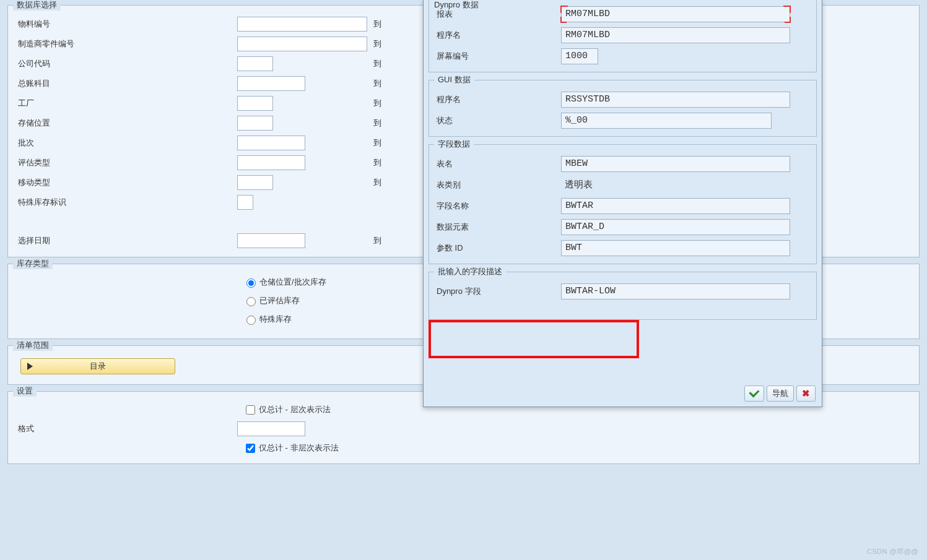 This screenshot has width=927, height=560. What do you see at coordinates (251, 321) in the screenshot?
I see `radio-special` at bounding box center [251, 321].